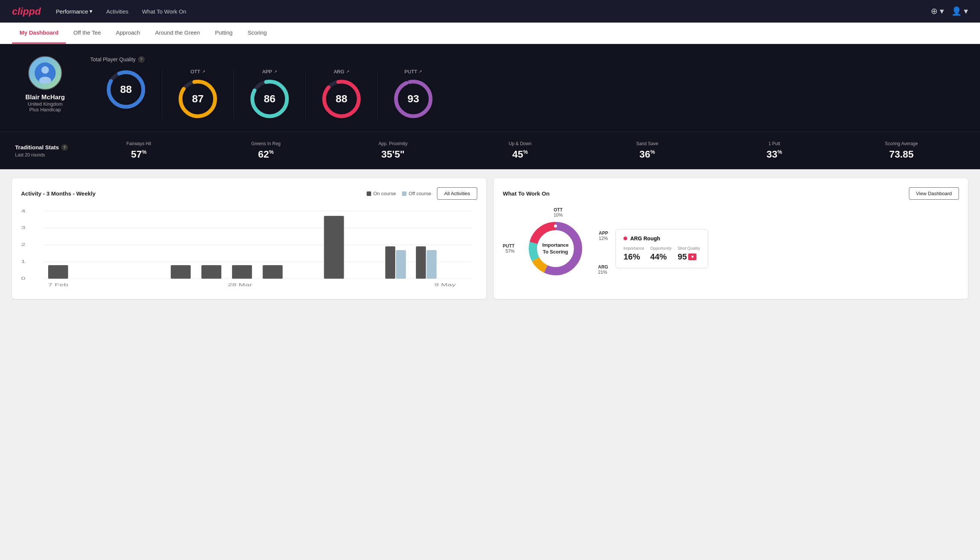 This screenshot has height=560, width=980. What do you see at coordinates (520, 155) in the screenshot?
I see `stat-up-down-value: 45%` at bounding box center [520, 155].